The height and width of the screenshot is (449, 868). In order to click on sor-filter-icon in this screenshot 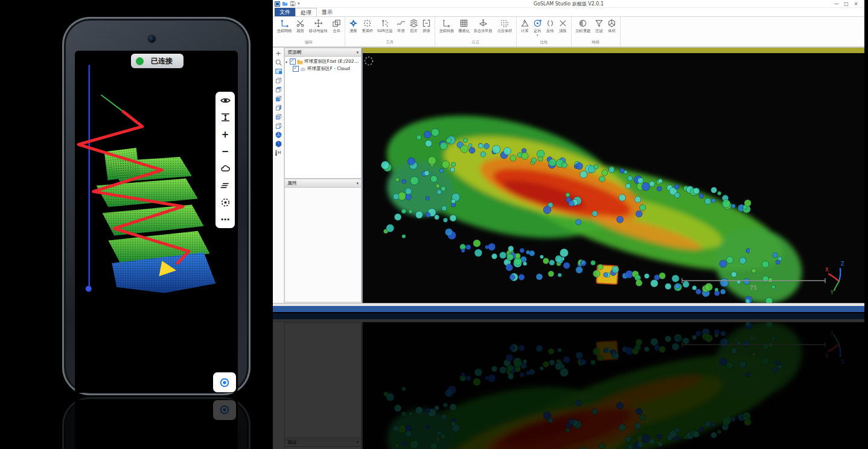, I will do `click(385, 23)`.